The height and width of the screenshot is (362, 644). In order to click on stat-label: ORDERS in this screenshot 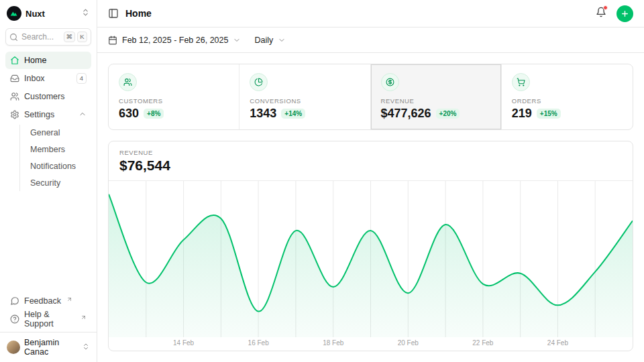, I will do `click(568, 101)`.